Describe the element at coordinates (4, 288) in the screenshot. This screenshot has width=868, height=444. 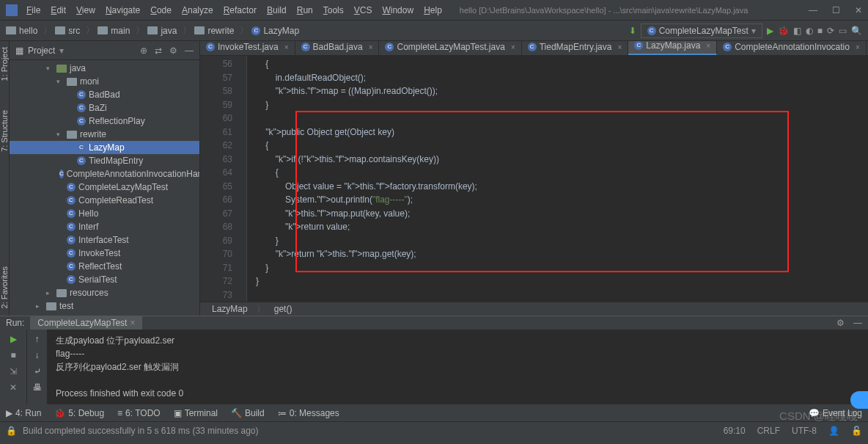
I see `tab-favorites: 2: Favorites` at that location.